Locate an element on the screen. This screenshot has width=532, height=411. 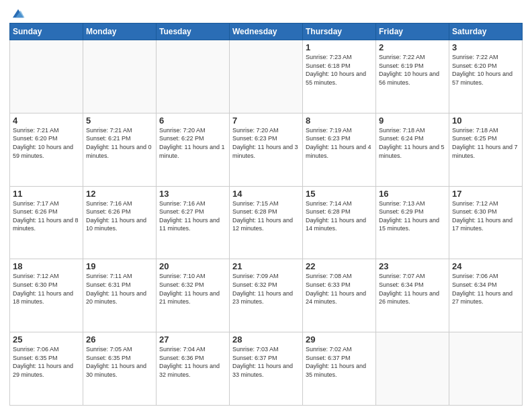
calendar-cell: 26Sunrise: 7:05 AM Sunset: 6:35 PM Dayli… is located at coordinates (120, 369).